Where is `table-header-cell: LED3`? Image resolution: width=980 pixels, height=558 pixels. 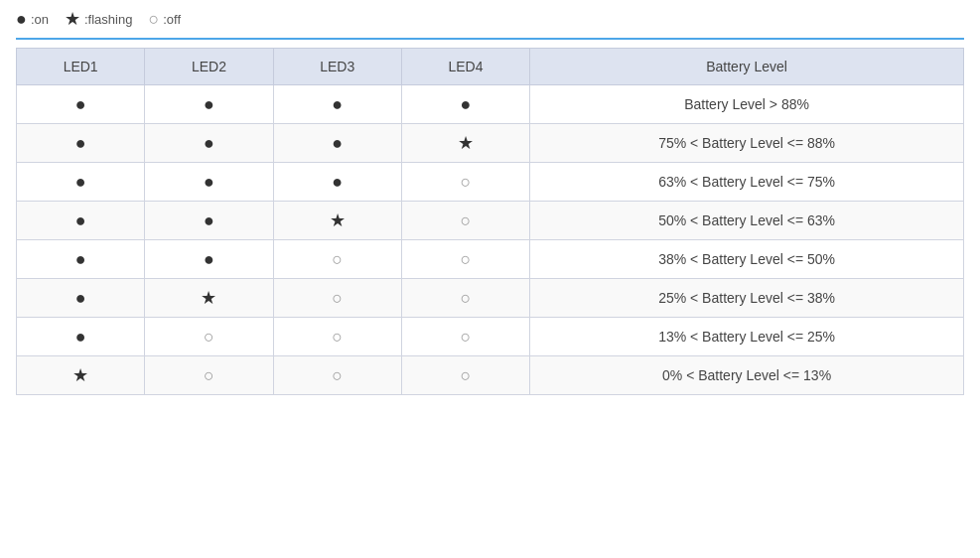
table-header-cell: LED3 is located at coordinates (338, 68).